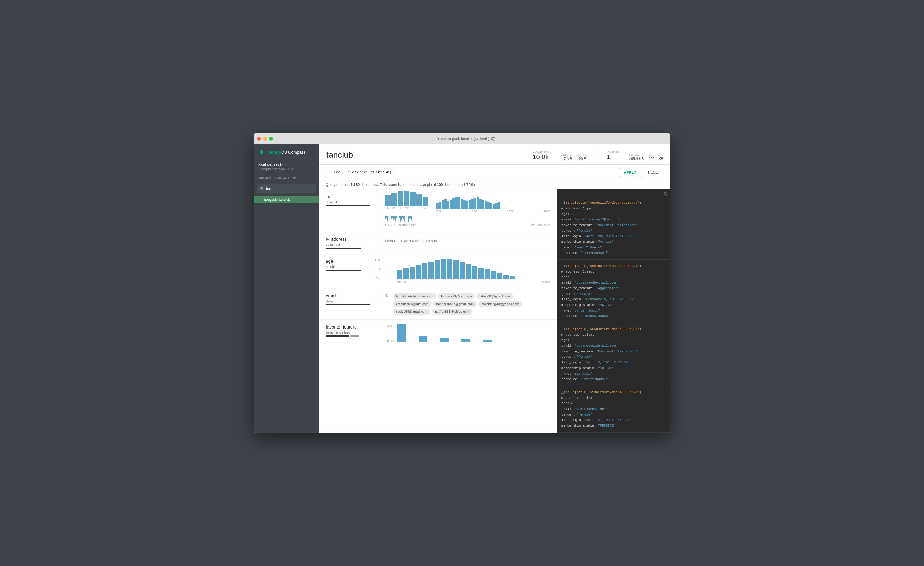 Image resolution: width=924 pixels, height=566 pixels. I want to click on age-min-label: min: 22, so click(402, 282).